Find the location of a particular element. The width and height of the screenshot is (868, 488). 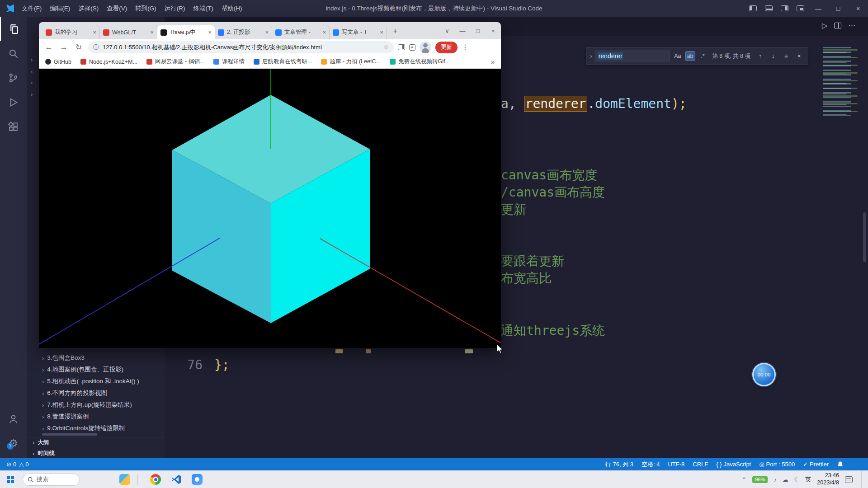

explorer-icon is located at coordinates (14, 29).